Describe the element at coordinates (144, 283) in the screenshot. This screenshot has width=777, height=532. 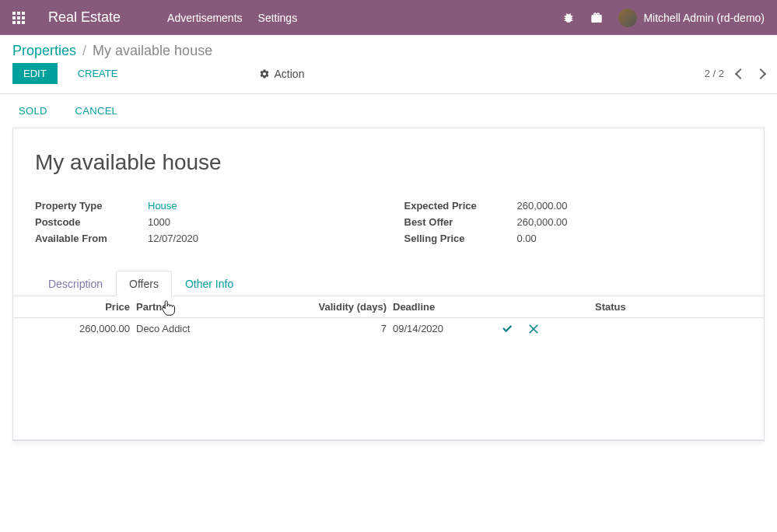
I see `tab-offers: Offers` at that location.